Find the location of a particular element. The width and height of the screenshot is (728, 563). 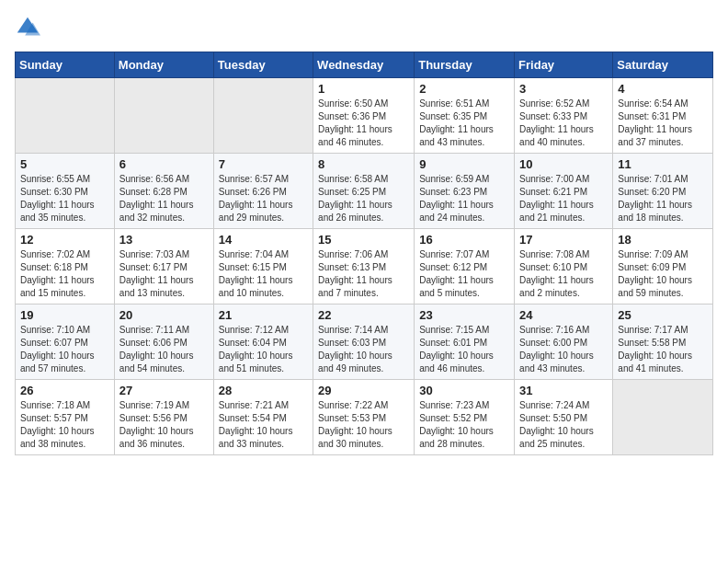

day-info: Sunrise: 7:24 AM Sunset: 5:50 PM Dayligh… is located at coordinates (563, 425).